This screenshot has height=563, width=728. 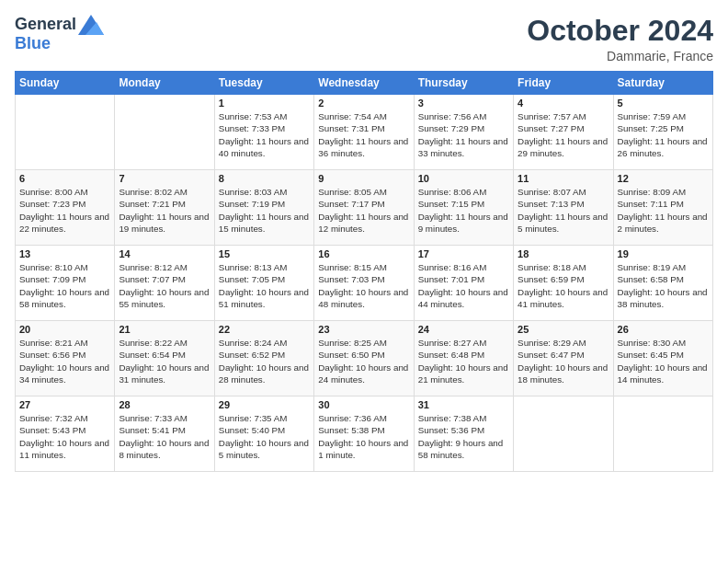 I want to click on day-info: Sunrise: 7:57 AM Sunset: 7:27 PM Dayligh…, so click(x=563, y=134).